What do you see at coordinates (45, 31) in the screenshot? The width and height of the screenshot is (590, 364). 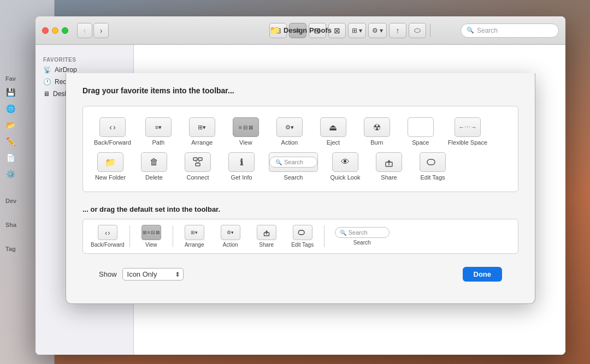 I see `close-button` at bounding box center [45, 31].